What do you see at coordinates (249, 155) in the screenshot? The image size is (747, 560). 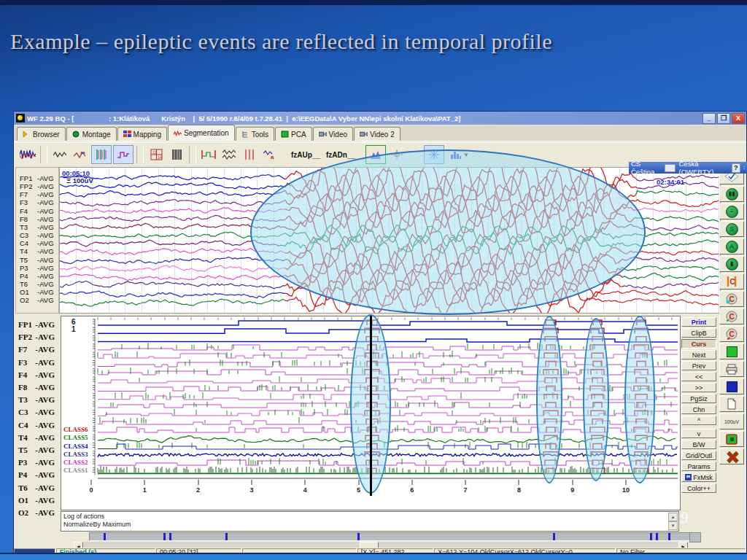 I see `markers-button` at bounding box center [249, 155].